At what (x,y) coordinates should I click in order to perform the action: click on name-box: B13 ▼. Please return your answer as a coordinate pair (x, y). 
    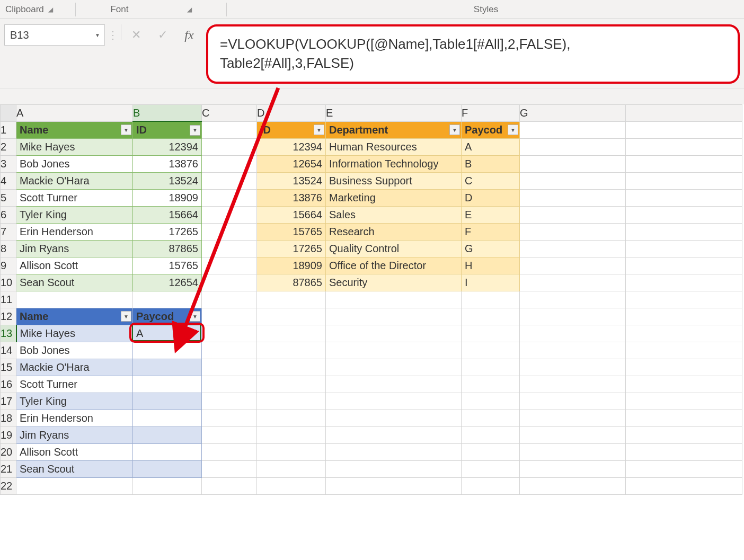
    Looking at the image, I should click on (55, 35).